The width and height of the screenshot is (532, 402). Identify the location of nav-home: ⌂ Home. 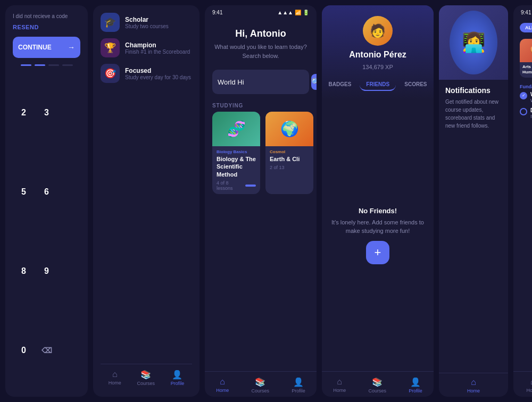
(115, 378).